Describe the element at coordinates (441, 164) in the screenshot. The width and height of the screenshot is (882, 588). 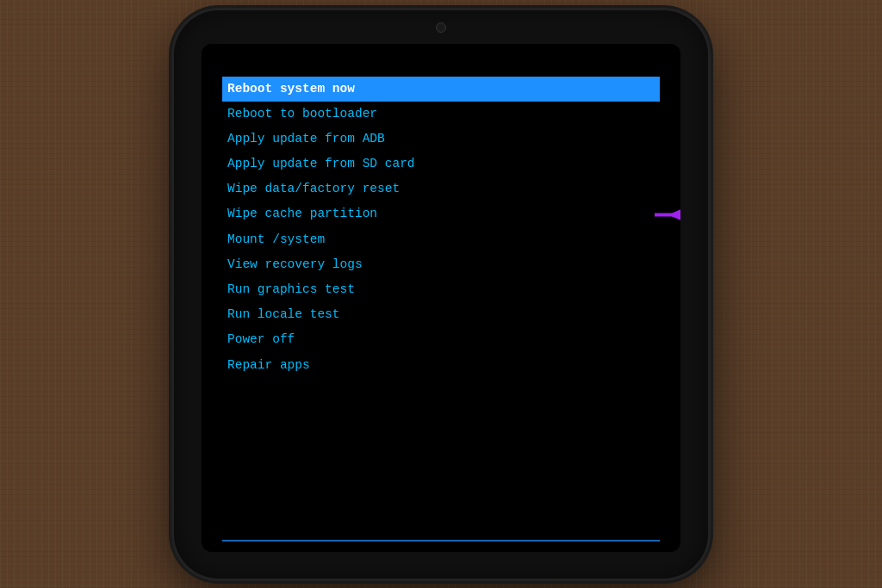
I see `menu-item-apply-update-sd: Apply update from SD card` at that location.